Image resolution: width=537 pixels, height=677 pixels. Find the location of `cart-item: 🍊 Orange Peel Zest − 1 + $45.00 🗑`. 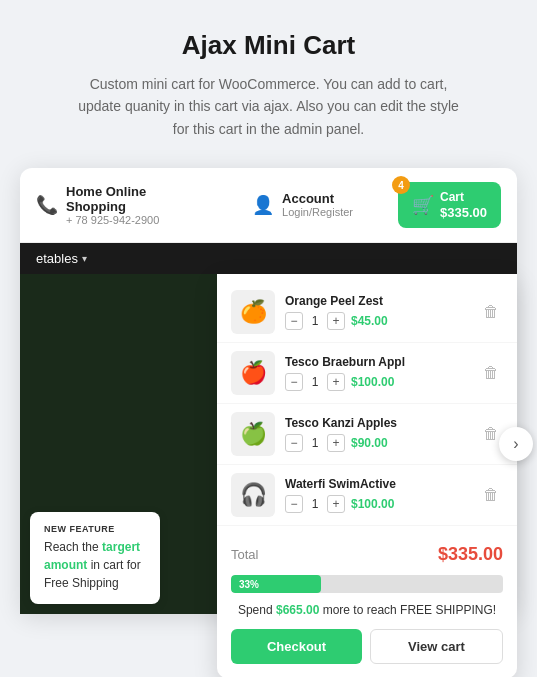

cart-item: 🍊 Orange Peel Zest − 1 + $45.00 🗑 is located at coordinates (367, 312).